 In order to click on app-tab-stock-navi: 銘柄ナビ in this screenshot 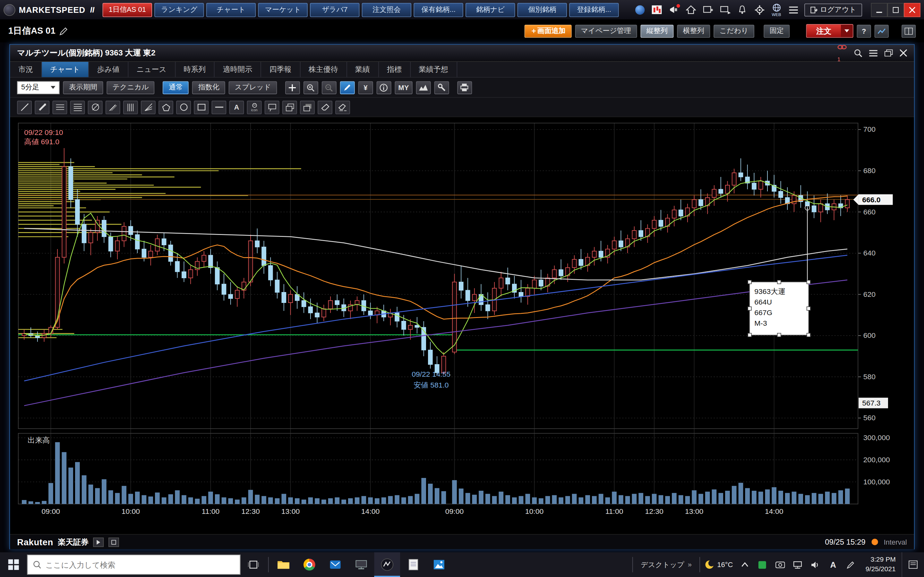, I will do `click(490, 10)`.